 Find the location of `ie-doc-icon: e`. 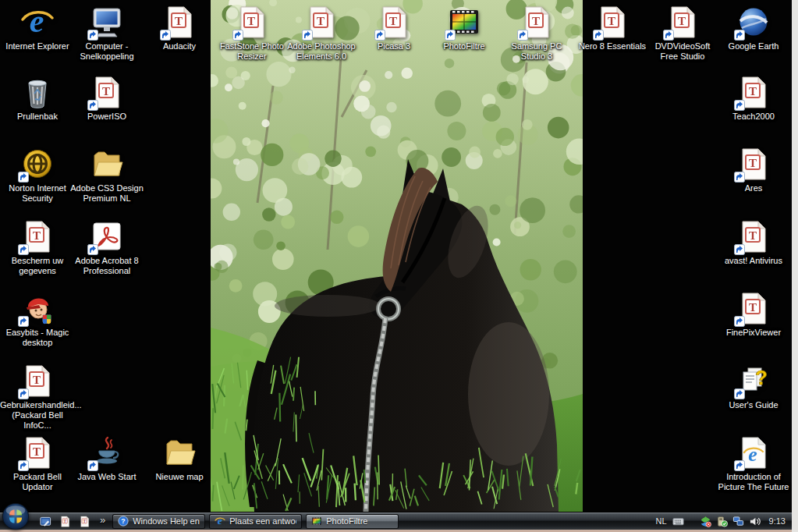

ie-doc-icon: e is located at coordinates (754, 452).